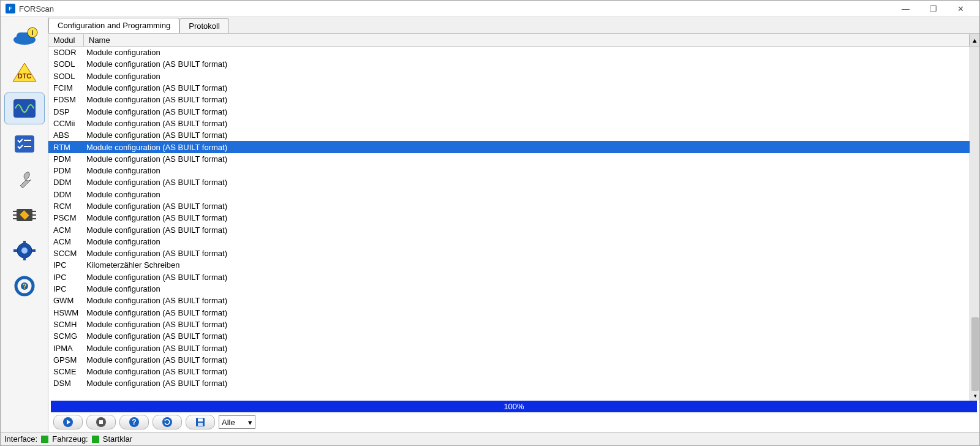 The height and width of the screenshot is (446, 980). Describe the element at coordinates (66, 40) in the screenshot. I see `column-modul: Modul` at that location.